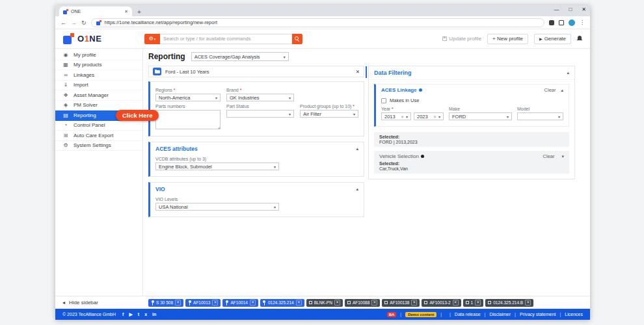 Image resolution: width=644 pixels, height=325 pixels. I want to click on search-input, so click(226, 39).